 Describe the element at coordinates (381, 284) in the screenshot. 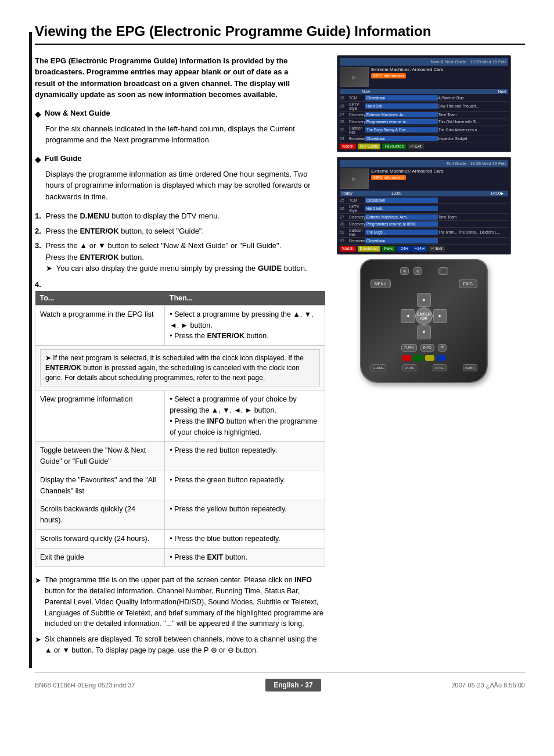

I see `remote-menu-btn: MENU` at that location.